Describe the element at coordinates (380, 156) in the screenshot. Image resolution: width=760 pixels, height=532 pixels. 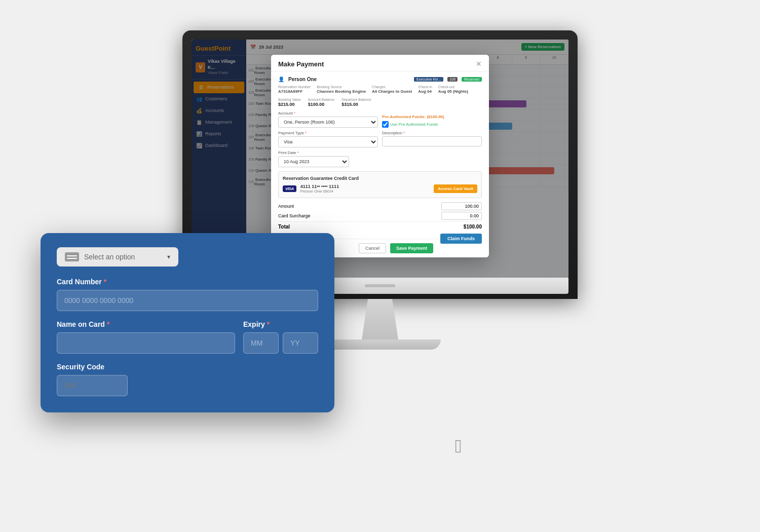
I see `make-payment-modal: Make Payment ✕ 👤 Person One Executive Ki…` at that location.